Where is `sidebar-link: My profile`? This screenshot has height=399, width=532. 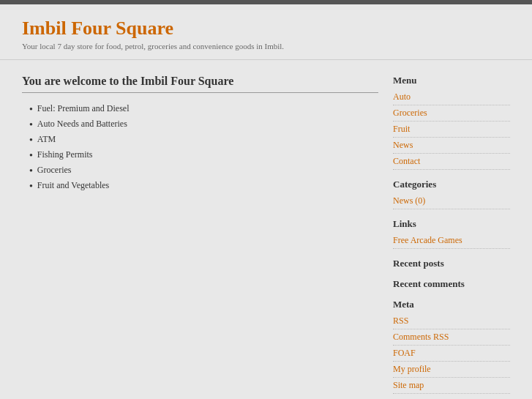
sidebar-link: My profile is located at coordinates (452, 370).